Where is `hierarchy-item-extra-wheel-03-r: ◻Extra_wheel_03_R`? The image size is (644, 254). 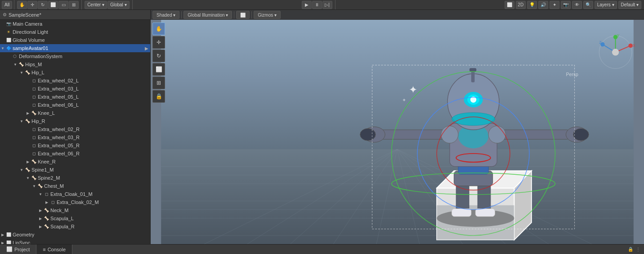 hierarchy-item-extra-wheel-03-r: ◻Extra_wheel_03_R is located at coordinates (75, 137).